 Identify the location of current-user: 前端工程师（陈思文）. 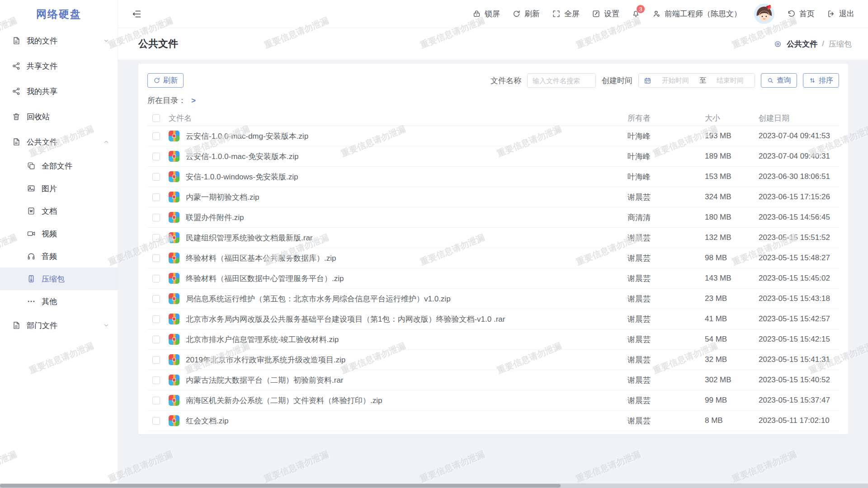
(697, 14).